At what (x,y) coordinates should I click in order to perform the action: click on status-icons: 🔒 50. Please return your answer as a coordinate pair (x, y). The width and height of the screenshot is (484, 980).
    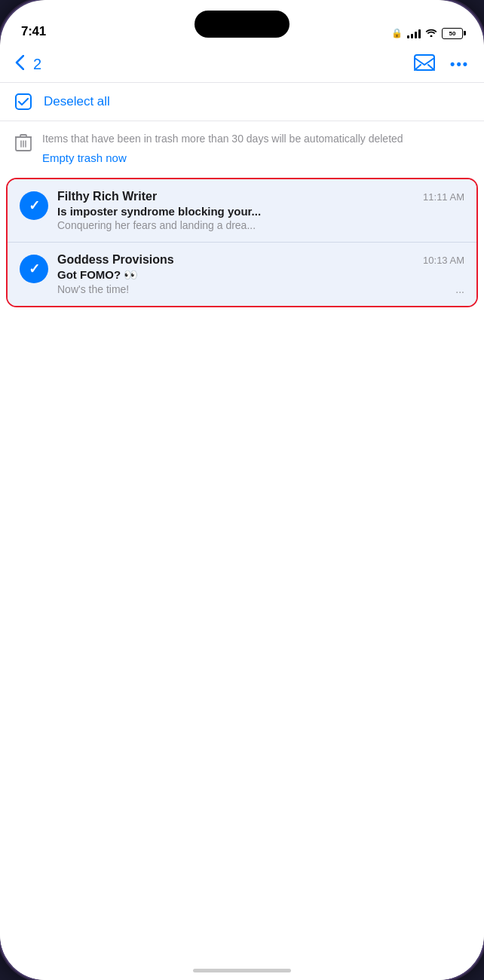
    Looking at the image, I should click on (427, 33).